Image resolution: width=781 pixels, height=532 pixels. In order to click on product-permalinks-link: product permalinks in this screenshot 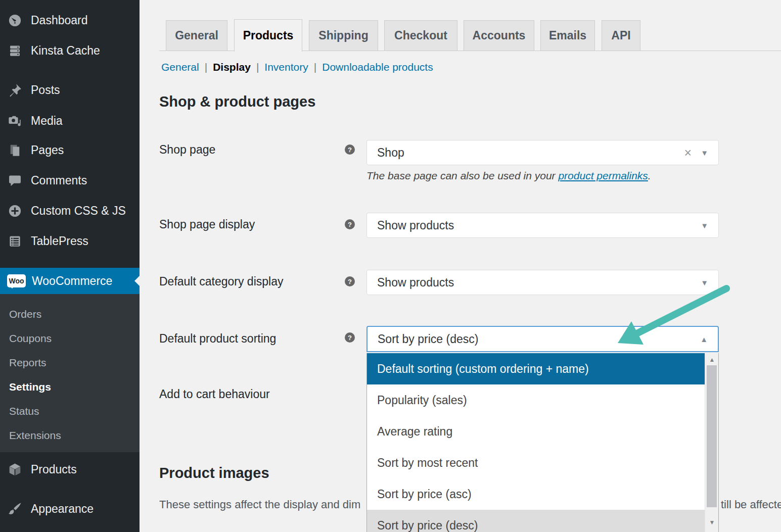, I will do `click(603, 176)`.